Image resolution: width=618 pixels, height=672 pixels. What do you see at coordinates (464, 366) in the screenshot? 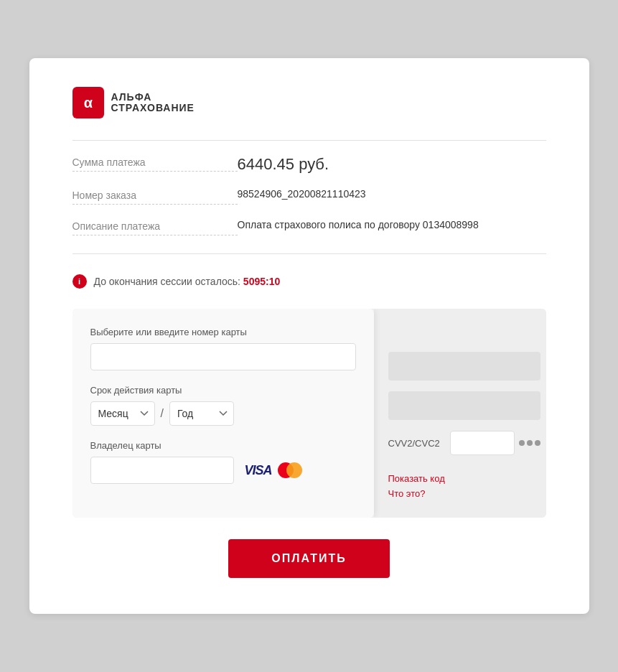
I see `right-placeholder-top` at bounding box center [464, 366].